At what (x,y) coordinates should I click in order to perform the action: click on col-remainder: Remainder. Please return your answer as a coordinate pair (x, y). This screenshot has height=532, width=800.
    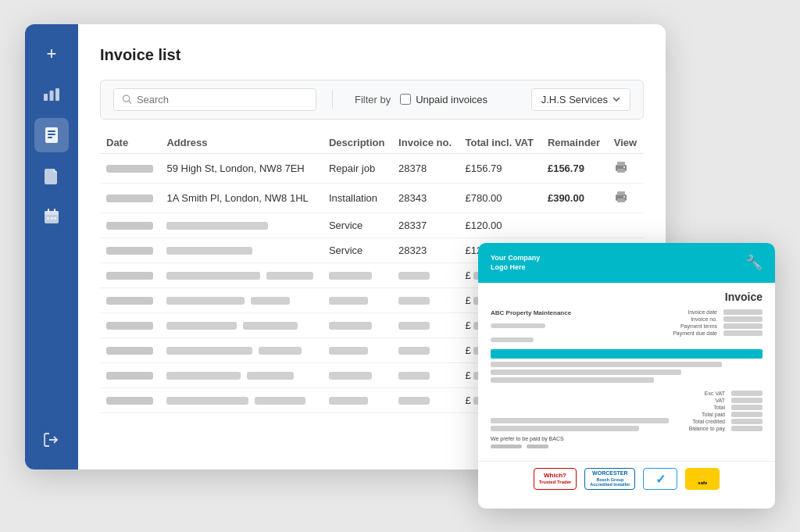
    Looking at the image, I should click on (575, 143).